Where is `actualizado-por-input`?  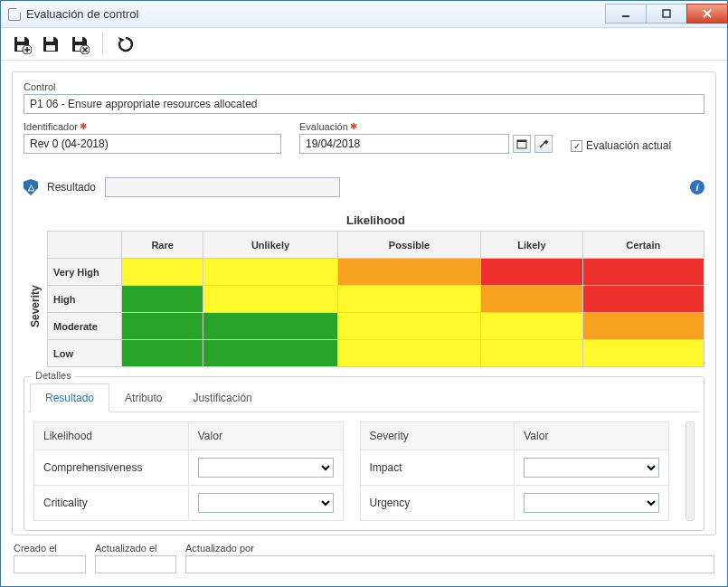
actualizado-por-input is located at coordinates (450, 564).